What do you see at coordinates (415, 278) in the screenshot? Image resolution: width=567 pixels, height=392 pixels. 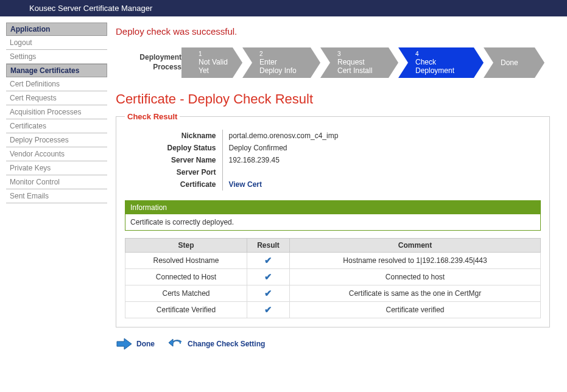 I see `step-comment: Connected to host` at bounding box center [415, 278].